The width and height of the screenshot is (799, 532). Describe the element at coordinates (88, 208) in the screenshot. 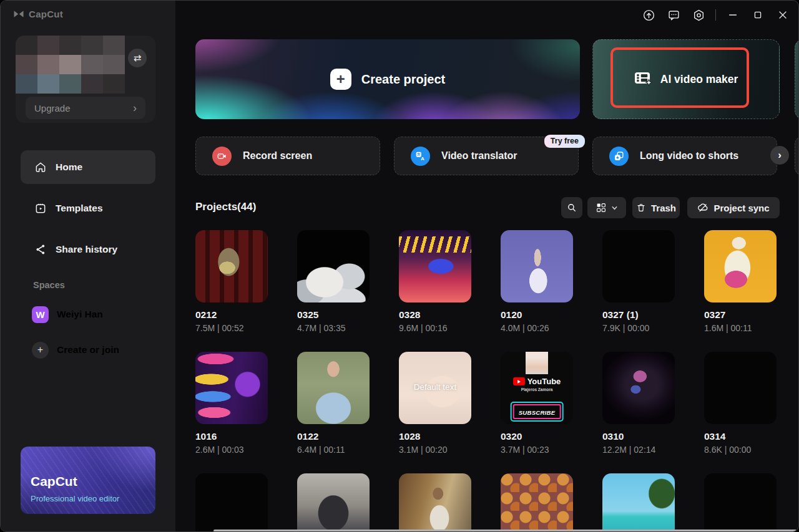

I see `sidebar-item-templates: Templates` at that location.